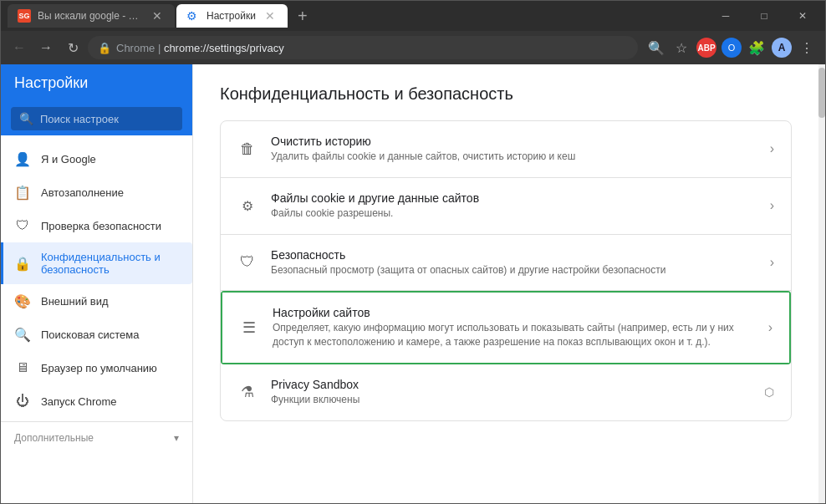 The width and height of the screenshot is (826, 504). I want to click on advanced-arrow: ▾, so click(176, 438).